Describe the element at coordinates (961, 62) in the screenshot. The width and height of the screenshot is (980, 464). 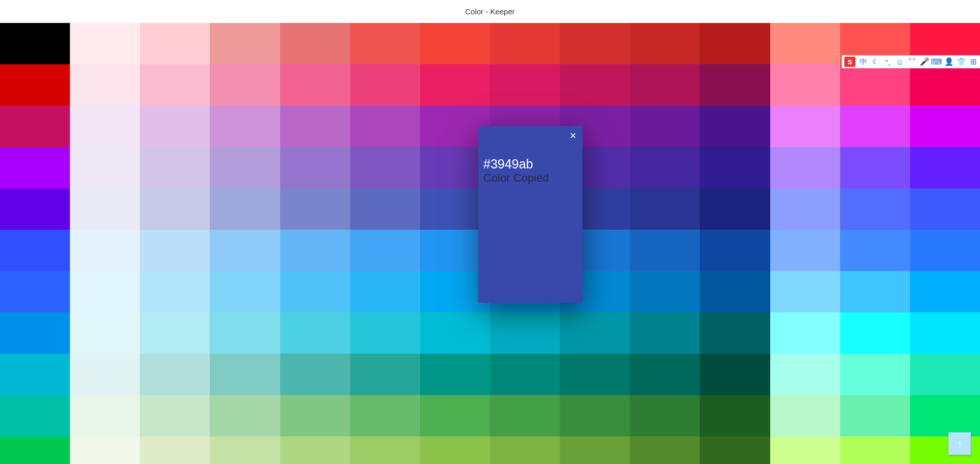
I see `ime-skin-icon: 👕` at that location.